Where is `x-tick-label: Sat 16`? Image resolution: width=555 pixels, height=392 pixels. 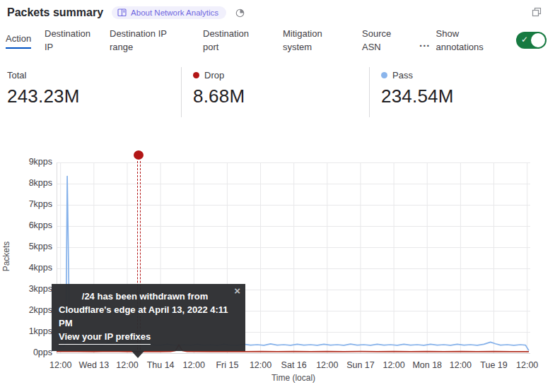 x-tick-label: Sat 16 is located at coordinates (294, 365).